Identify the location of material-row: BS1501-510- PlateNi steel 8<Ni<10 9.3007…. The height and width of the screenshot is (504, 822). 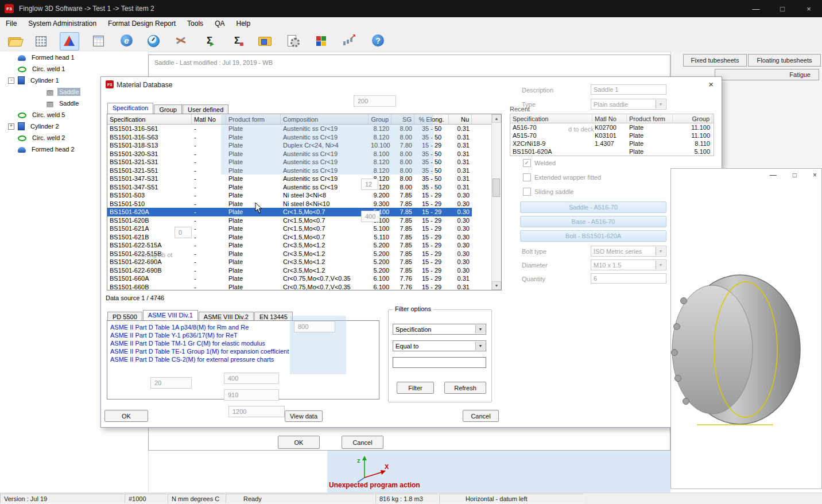
(289, 204).